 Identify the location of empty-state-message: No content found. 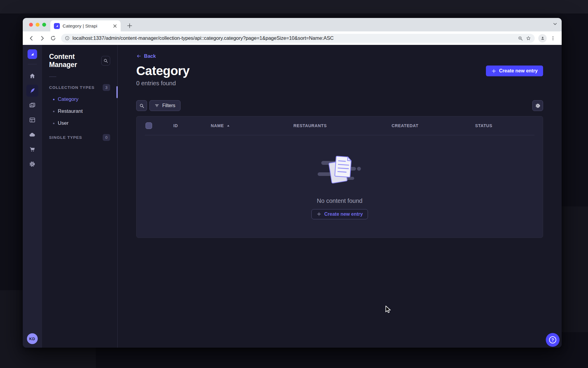
(340, 201).